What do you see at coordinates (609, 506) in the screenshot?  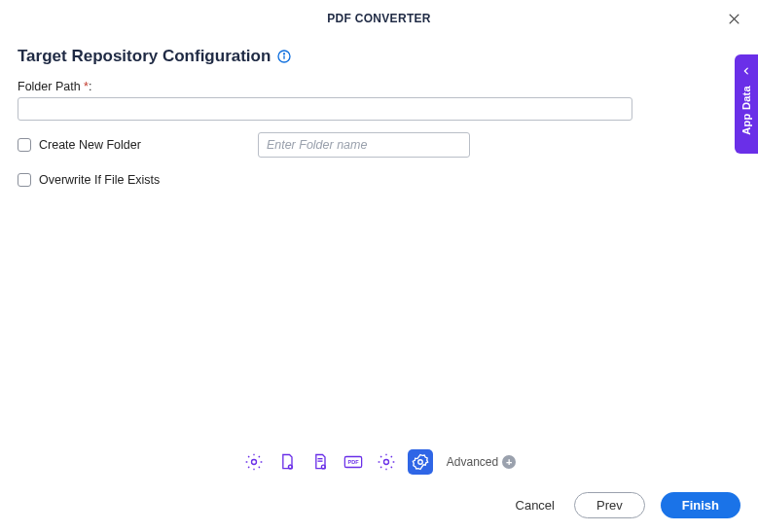 I see `prev-button: Prev` at bounding box center [609, 506].